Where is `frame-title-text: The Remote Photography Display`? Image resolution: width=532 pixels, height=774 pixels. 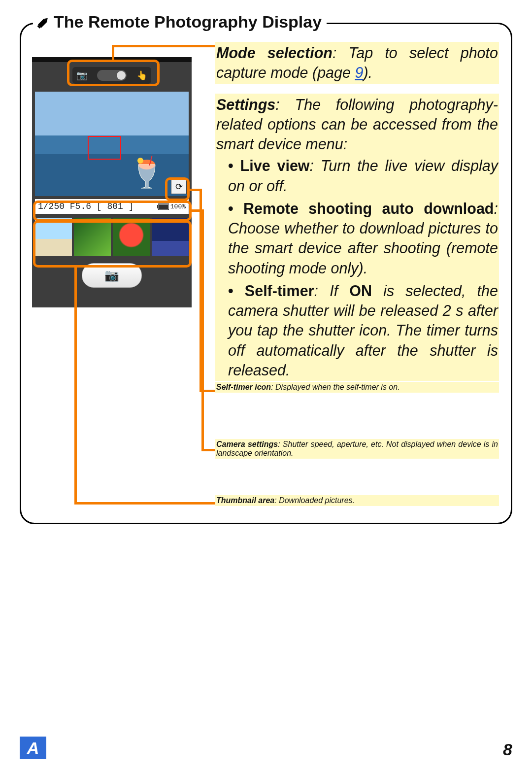 frame-title-text: The Remote Photography Display is located at coordinates (188, 22).